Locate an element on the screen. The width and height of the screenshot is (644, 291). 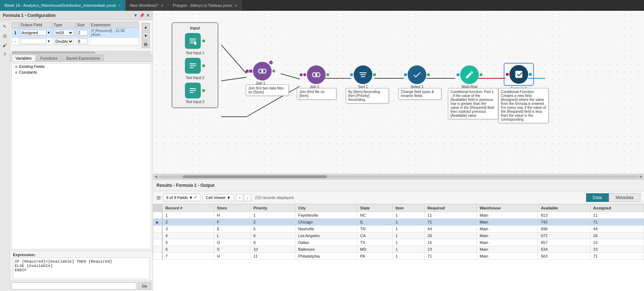
table-row: 6S10BaltimoreMD123Main63423 is located at coordinates (399, 249).